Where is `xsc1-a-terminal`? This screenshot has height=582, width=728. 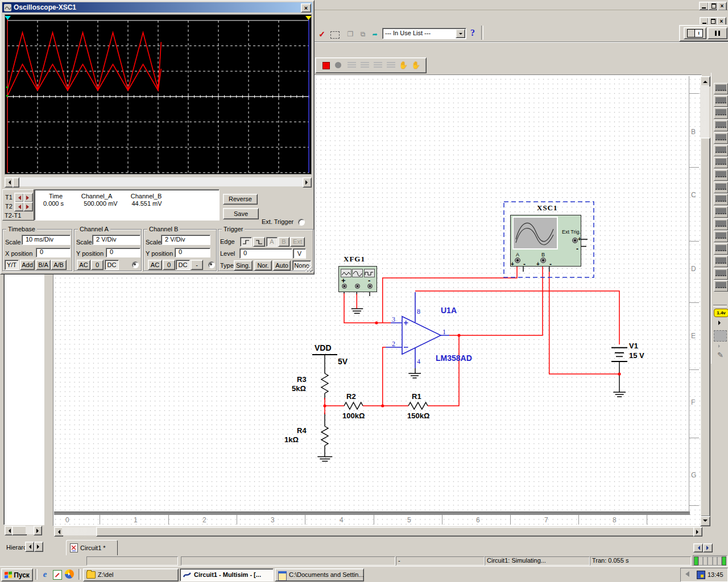
xsc1-a-terminal is located at coordinates (518, 260).